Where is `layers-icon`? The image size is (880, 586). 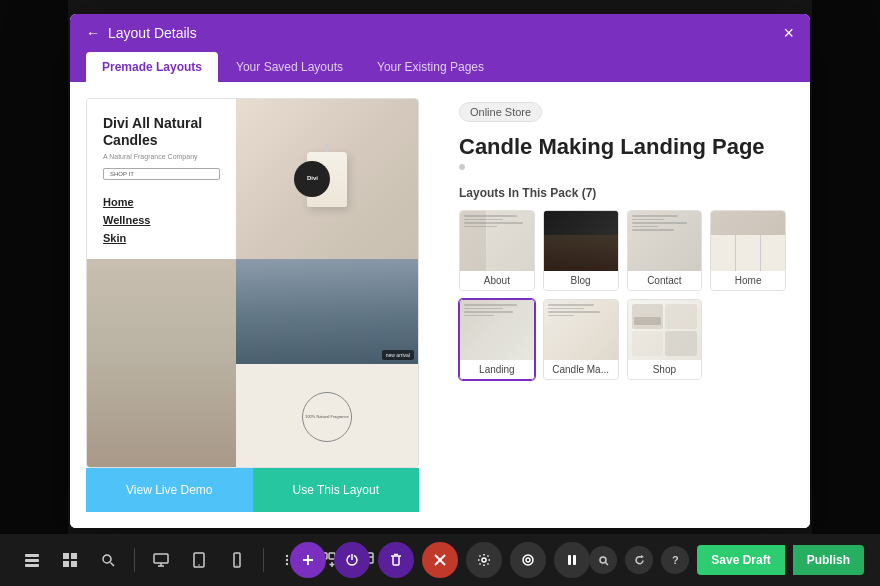
layers-icon is located at coordinates (32, 560).